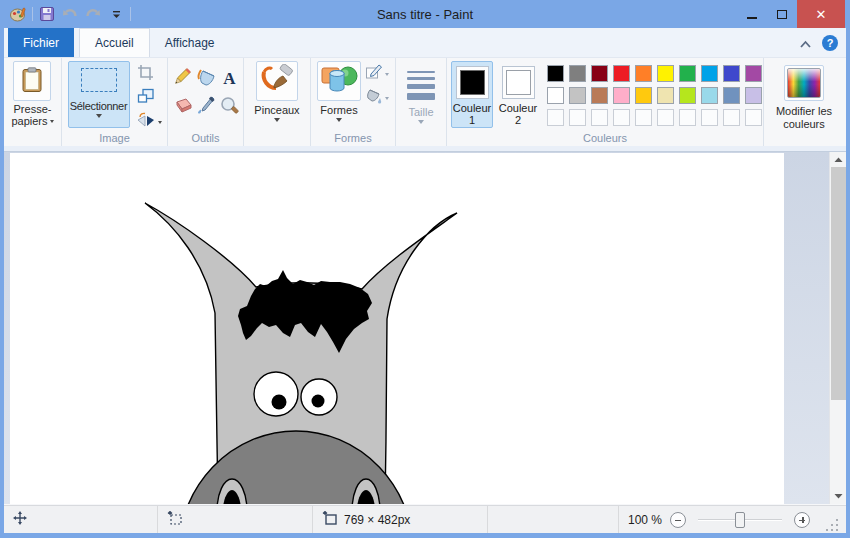  I want to click on shape-outline-button, so click(377, 74).